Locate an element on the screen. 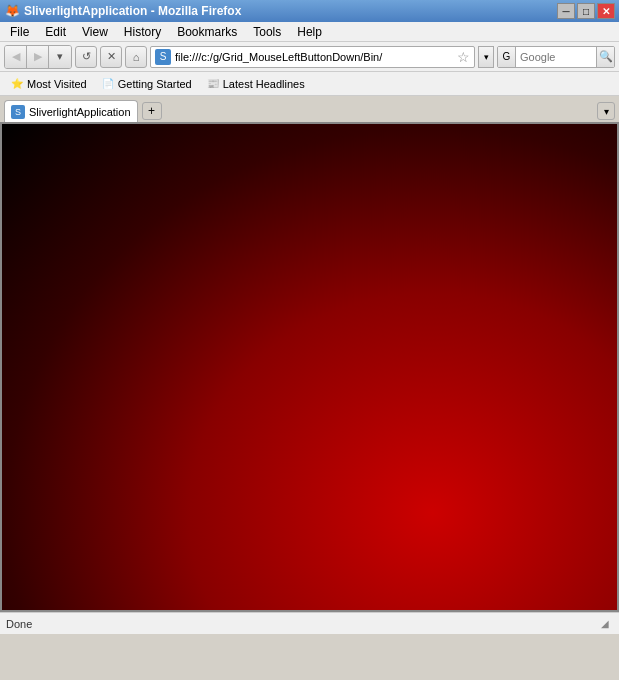 Image resolution: width=619 pixels, height=680 pixels. status-text: Done is located at coordinates (19, 624).